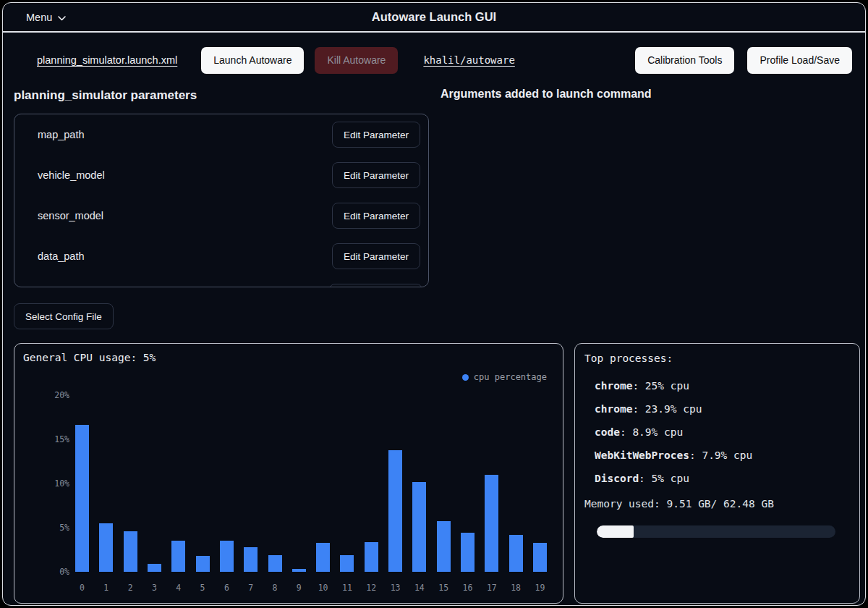 Image resolution: width=868 pixels, height=608 pixels. I want to click on x-tick-label: 1, so click(106, 588).